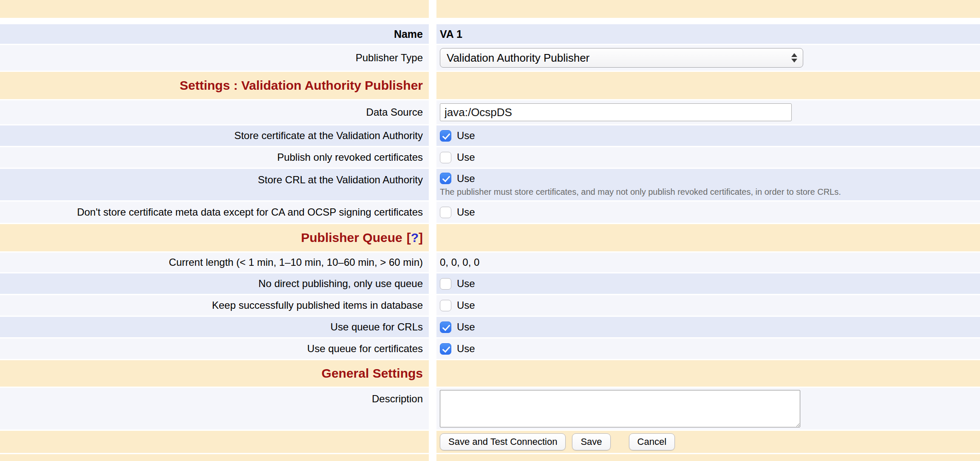 Image resolution: width=980 pixels, height=461 pixels. Describe the element at coordinates (621, 58) in the screenshot. I see `publisher-type-select: Validation Authority Publisher` at that location.